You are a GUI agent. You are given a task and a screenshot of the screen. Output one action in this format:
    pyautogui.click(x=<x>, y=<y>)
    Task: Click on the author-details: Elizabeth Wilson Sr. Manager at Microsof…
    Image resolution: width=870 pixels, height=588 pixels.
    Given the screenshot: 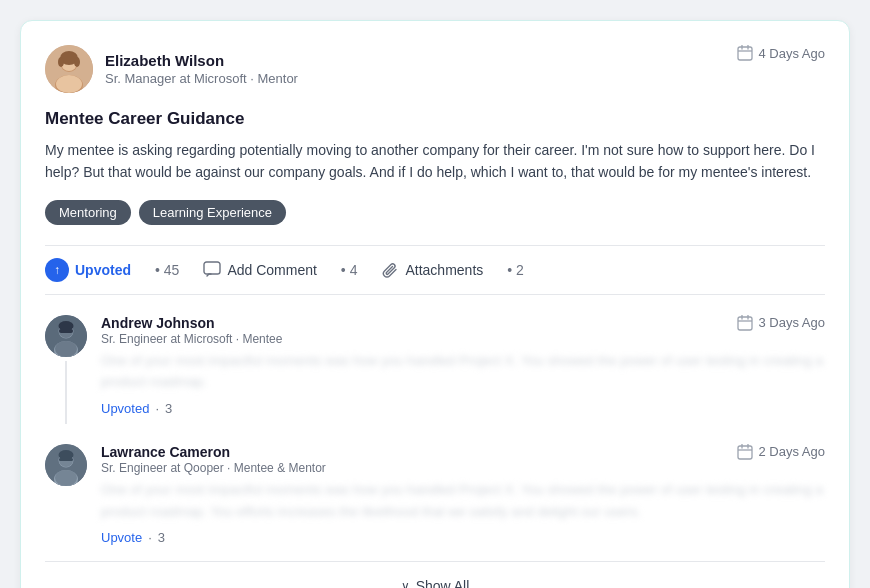 What is the action you would take?
    pyautogui.click(x=202, y=69)
    